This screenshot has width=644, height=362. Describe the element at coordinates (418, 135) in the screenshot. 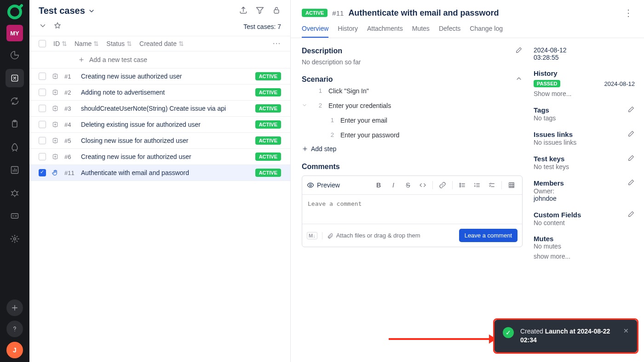

I see `scenario-substep: 2Enter your password` at that location.